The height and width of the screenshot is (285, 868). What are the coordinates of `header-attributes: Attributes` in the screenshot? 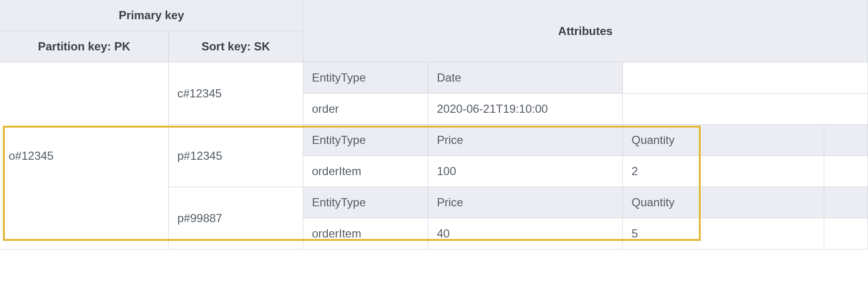 It's located at (585, 31).